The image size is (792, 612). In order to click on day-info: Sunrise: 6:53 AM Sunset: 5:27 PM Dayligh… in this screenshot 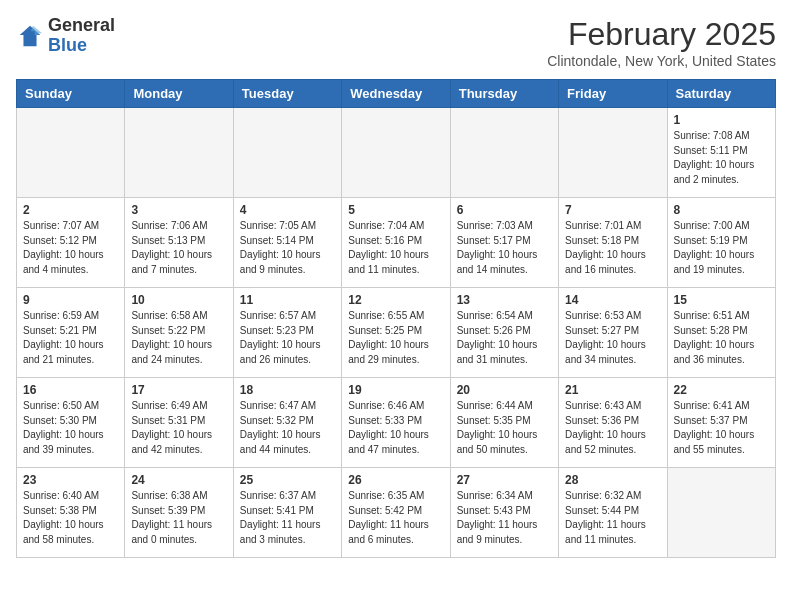, I will do `click(612, 338)`.